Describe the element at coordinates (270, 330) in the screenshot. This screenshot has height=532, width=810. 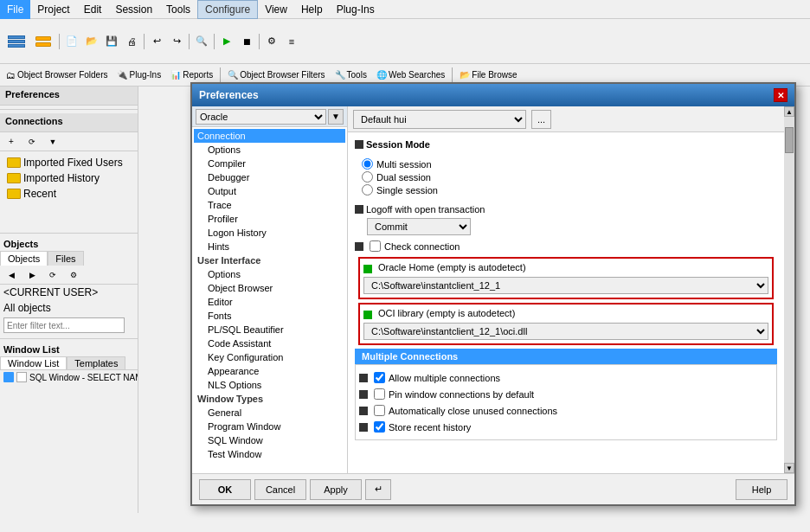
I see `tree-node-beautifier: PL/SQL Beautifier` at that location.